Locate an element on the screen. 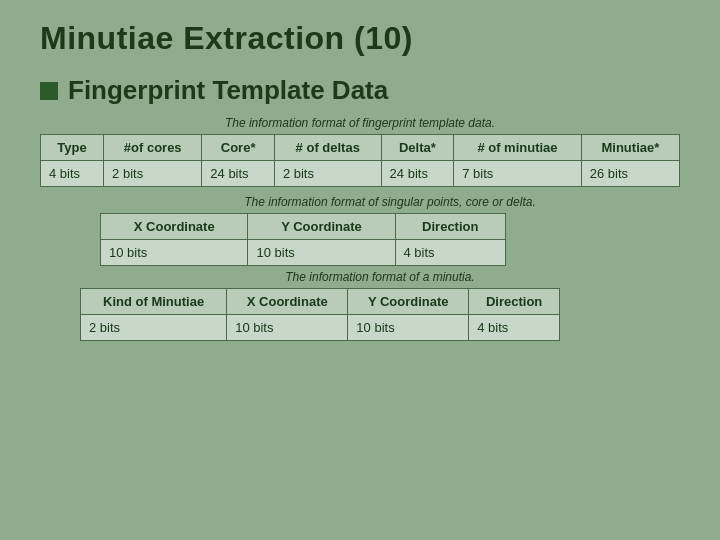  col-type: Type is located at coordinates (72, 148).